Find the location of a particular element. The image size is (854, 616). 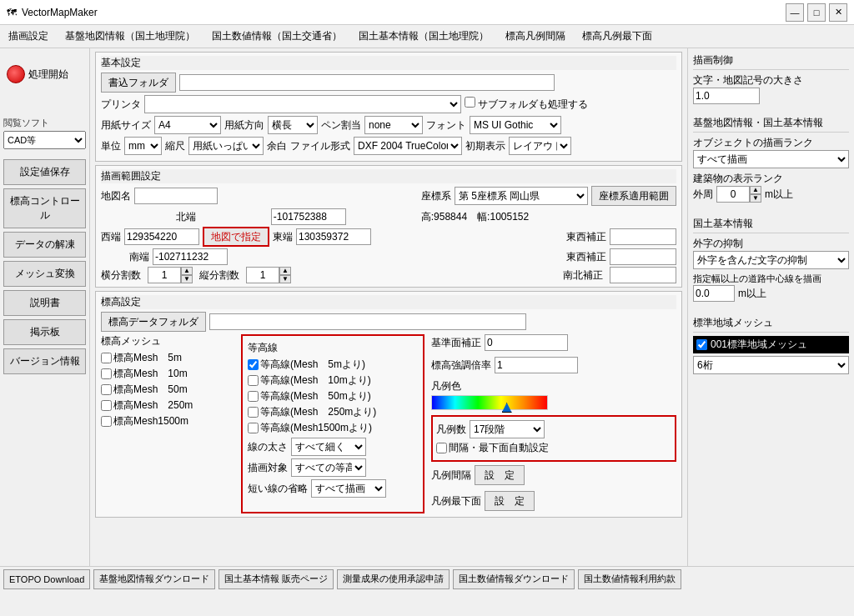

east-input is located at coordinates (334, 237).